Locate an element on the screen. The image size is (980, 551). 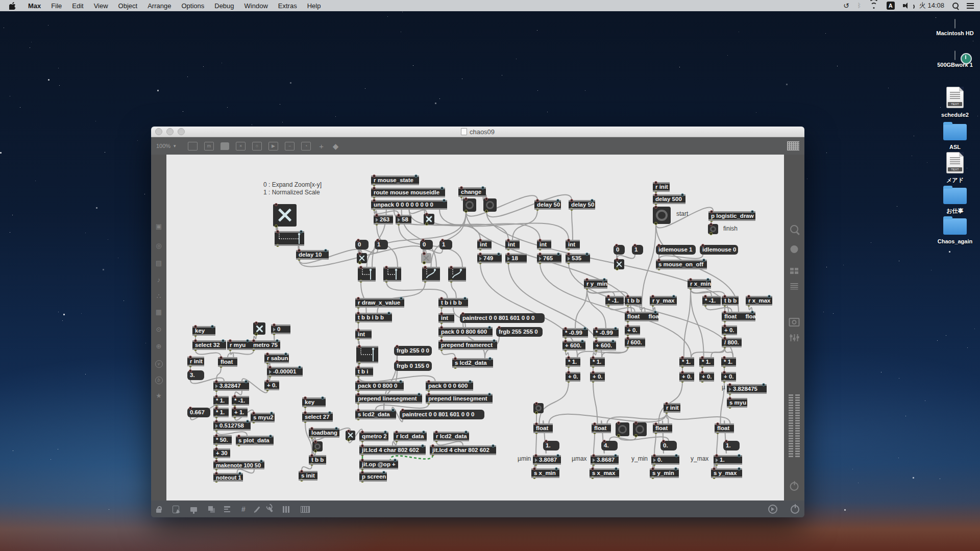
patch-object-flC: float is located at coordinates (663, 429).